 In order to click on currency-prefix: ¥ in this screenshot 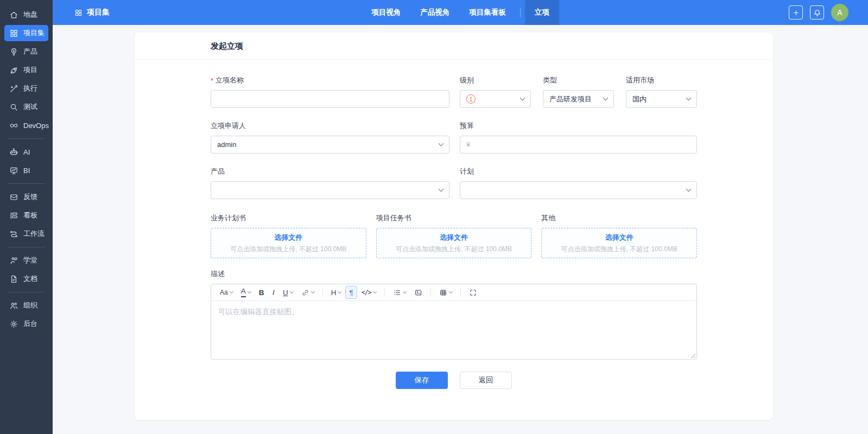, I will do `click(468, 144)`.